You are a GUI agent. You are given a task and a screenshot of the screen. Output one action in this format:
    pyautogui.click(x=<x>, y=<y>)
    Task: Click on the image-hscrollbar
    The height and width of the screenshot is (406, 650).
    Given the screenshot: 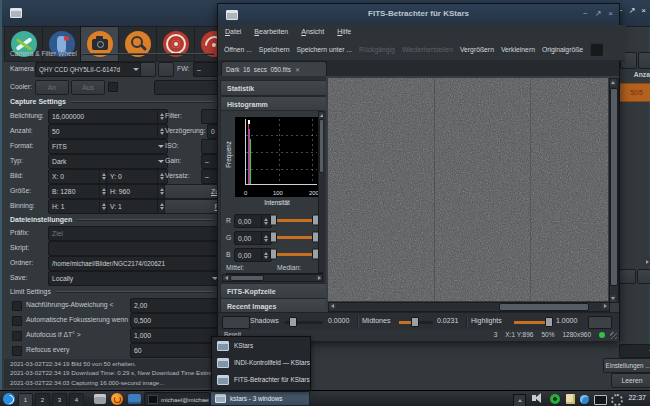 What is the action you would take?
    pyautogui.click(x=469, y=307)
    